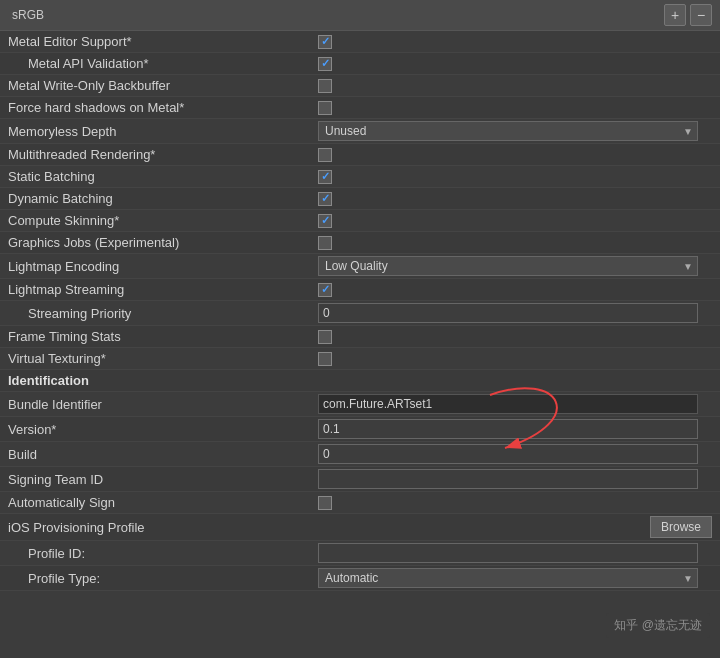 The width and height of the screenshot is (720, 658). What do you see at coordinates (360, 430) in the screenshot?
I see `row-version: Version*` at bounding box center [360, 430].